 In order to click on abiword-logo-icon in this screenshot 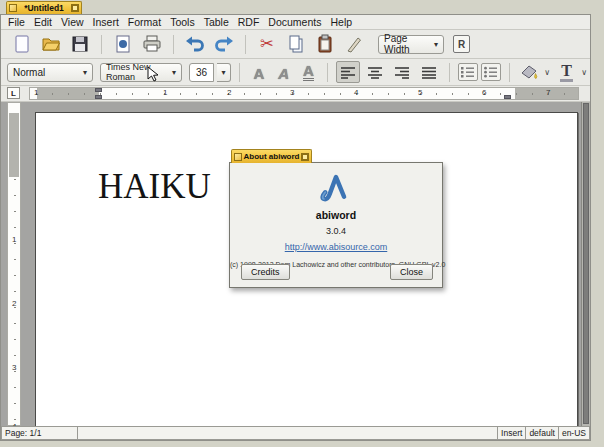, I will do `click(336, 186)`.